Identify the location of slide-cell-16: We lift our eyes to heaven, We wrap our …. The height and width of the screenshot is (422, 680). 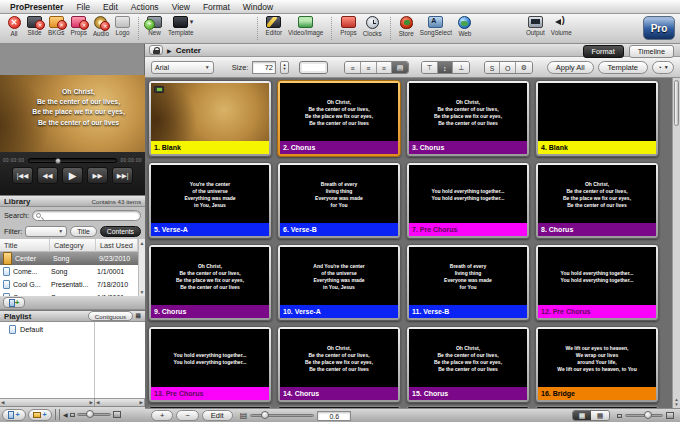
(597, 364).